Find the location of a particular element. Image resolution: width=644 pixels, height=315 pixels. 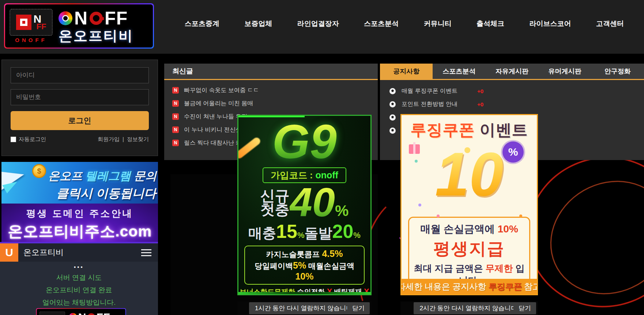

notice-count: +0 is located at coordinates (481, 91).